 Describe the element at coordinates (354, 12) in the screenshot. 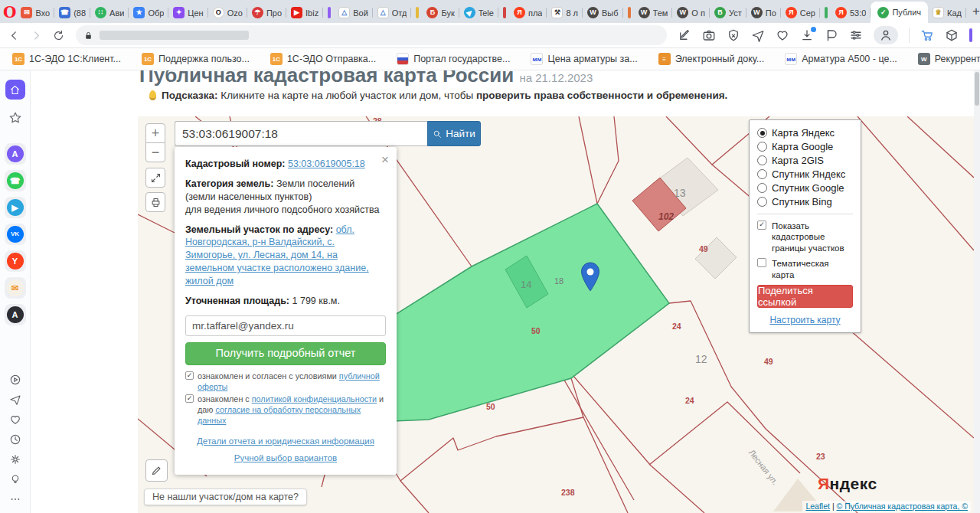

I see `tab-triangle-site: △Вой` at that location.